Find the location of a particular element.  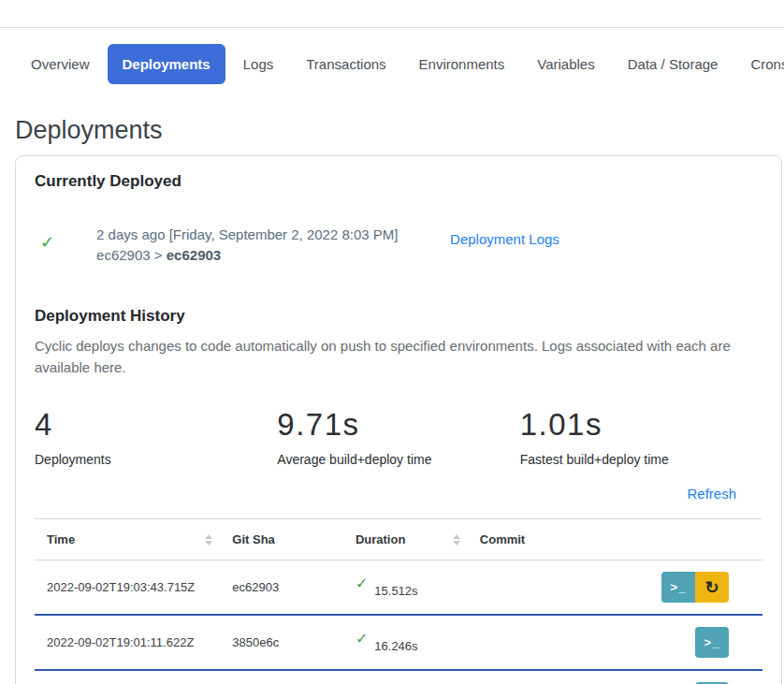

cell-time: 2022-09-02T19:01:11.622Z is located at coordinates (127, 642).